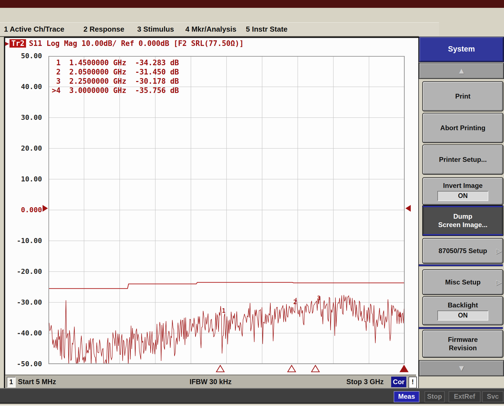 Image resolution: width=504 pixels, height=420 pixels. I want to click on down-arrow-icon: ▼, so click(461, 368).